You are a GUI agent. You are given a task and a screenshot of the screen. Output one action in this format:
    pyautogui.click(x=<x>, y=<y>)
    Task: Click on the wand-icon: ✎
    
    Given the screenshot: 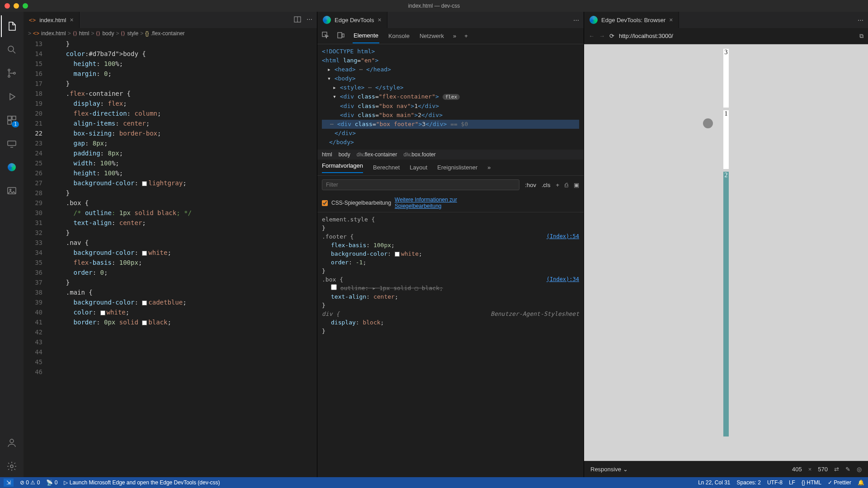 What is the action you would take?
    pyautogui.click(x=848, y=469)
    